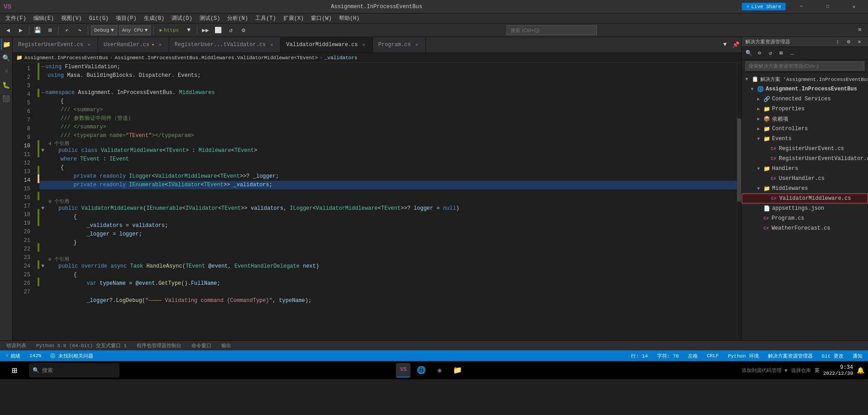 The height and width of the screenshot is (415, 868). Describe the element at coordinates (859, 42) in the screenshot. I see `sidebar-close-btn: ✕` at that location.